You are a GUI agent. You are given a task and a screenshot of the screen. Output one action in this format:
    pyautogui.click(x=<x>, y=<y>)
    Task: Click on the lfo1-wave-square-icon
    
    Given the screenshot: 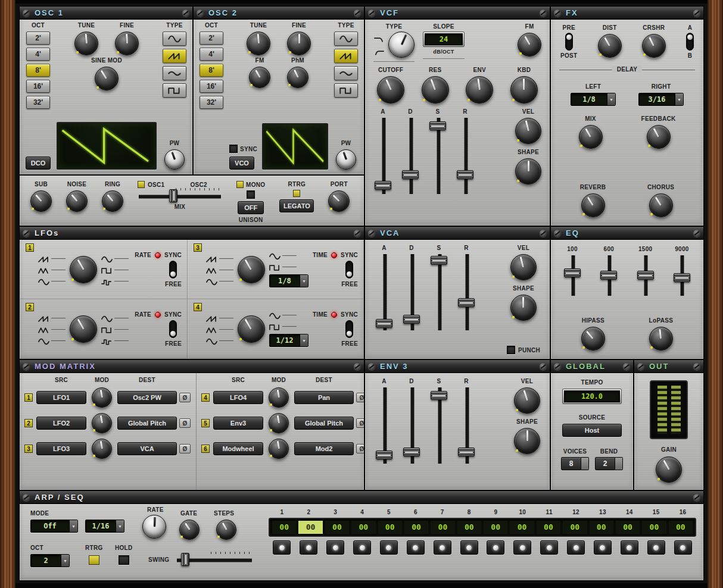 What is the action you would take?
    pyautogui.click(x=107, y=270)
    